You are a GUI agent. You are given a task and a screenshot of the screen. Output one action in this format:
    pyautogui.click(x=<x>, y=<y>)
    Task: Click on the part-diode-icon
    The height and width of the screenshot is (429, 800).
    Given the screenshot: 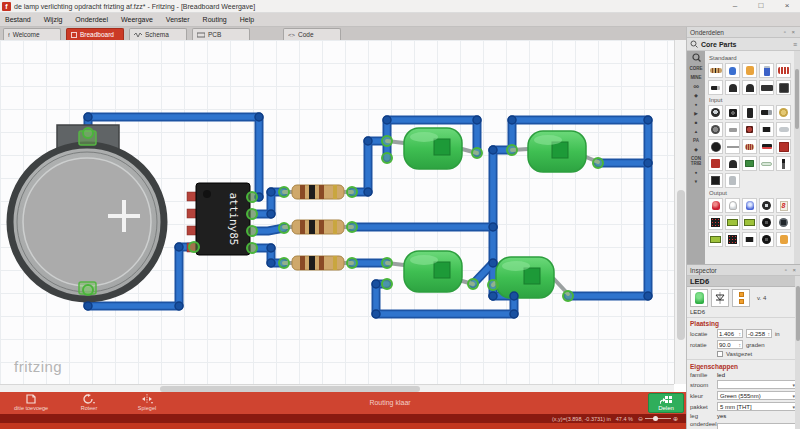 What is the action you would take?
    pyautogui.click(x=716, y=88)
    